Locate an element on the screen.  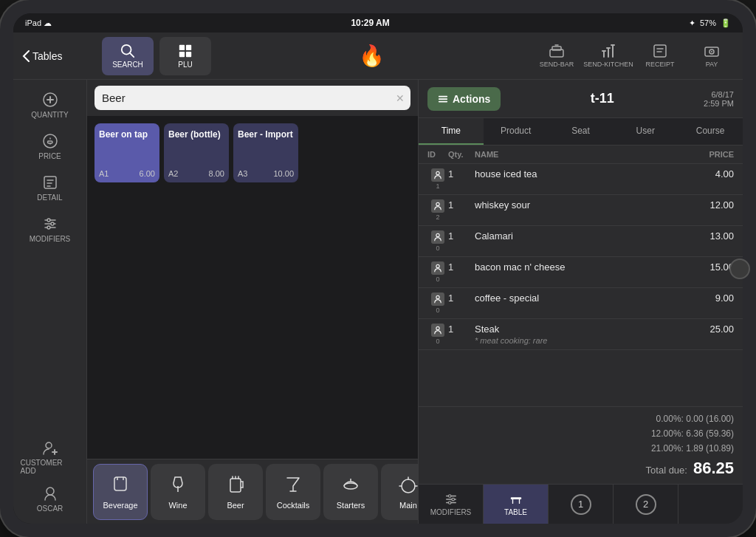
product-price: 6.00 is located at coordinates (148, 174).